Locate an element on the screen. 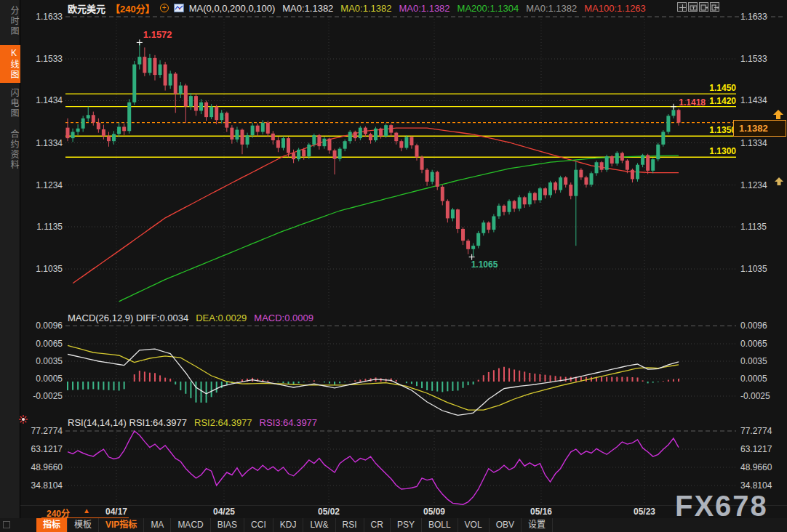  pop-out-icon is located at coordinates (714, 7).